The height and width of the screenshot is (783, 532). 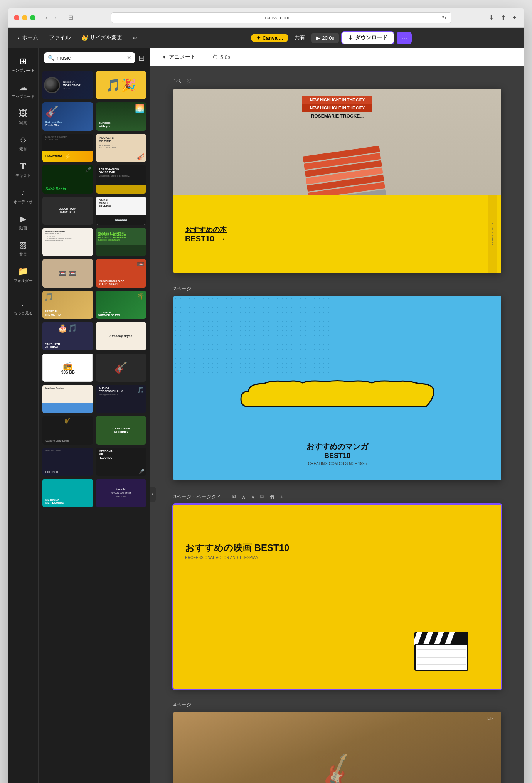 I want to click on minimize-traffic-light, so click(x=25, y=18).